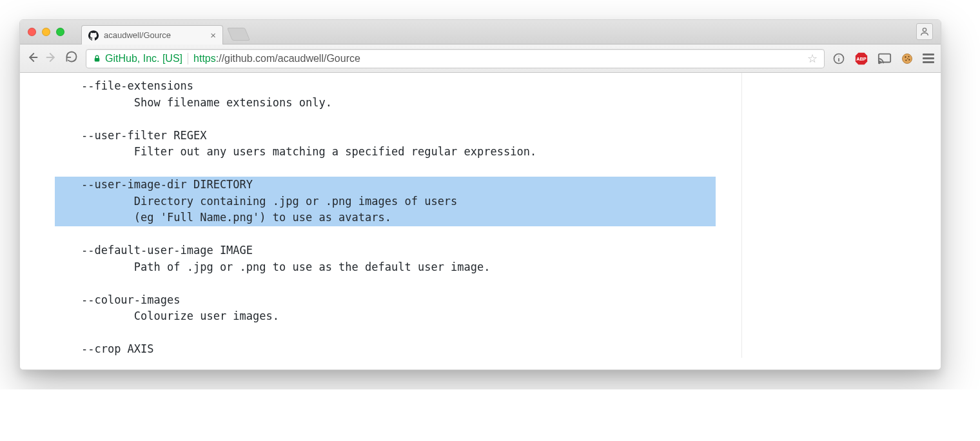 This screenshot has height=441, width=980. I want to click on address-bar: GitHub, Inc. [US] https://github.com/aca…, so click(455, 59).